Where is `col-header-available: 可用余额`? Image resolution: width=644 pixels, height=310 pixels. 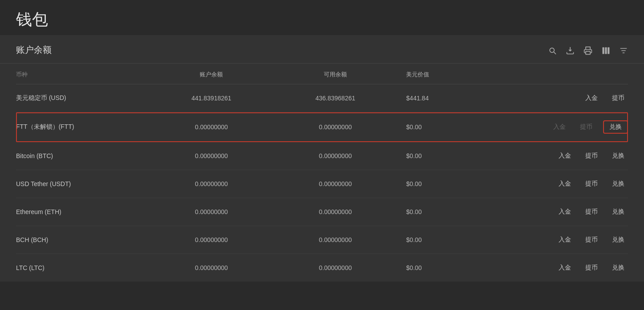
col-header-available: 可用余额 is located at coordinates (335, 75).